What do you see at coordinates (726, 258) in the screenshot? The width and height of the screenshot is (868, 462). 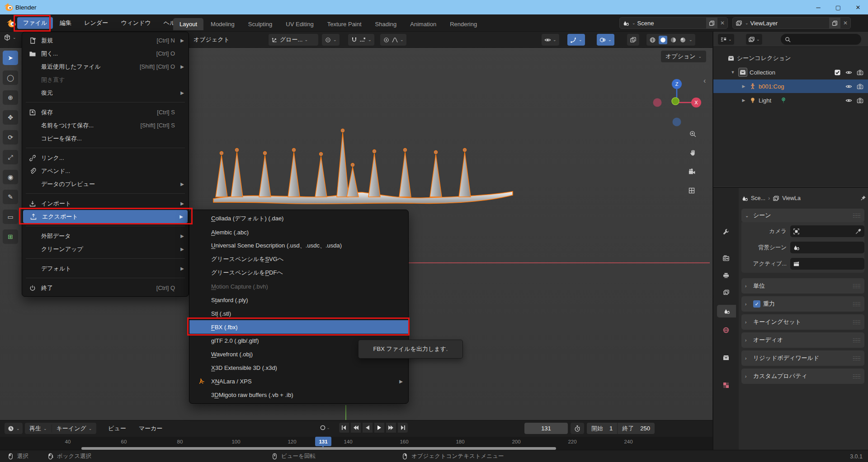 I see `properties-tab-render` at bounding box center [726, 258].